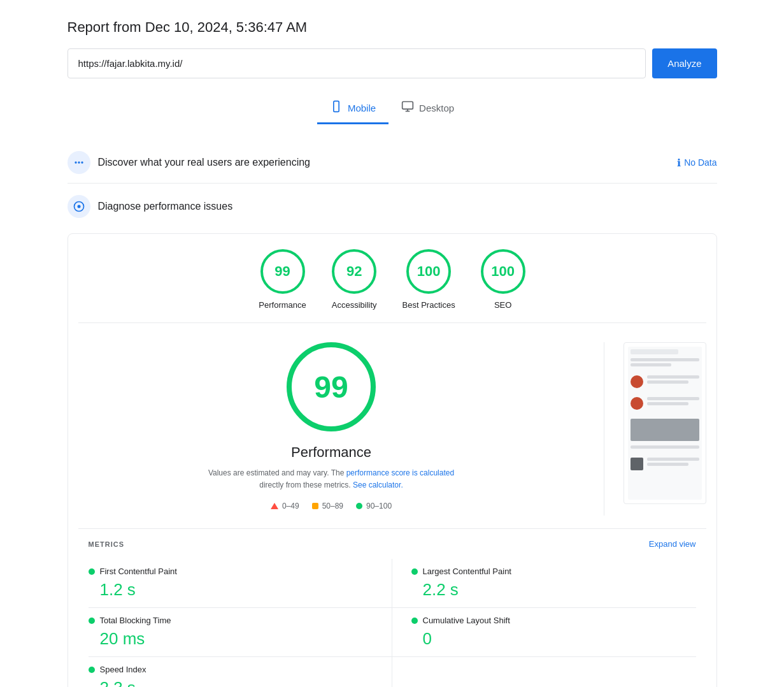 The height and width of the screenshot is (687, 784). Describe the element at coordinates (554, 621) in the screenshot. I see `metric-name-row-cls: Cumulative Layout Shift` at that location.